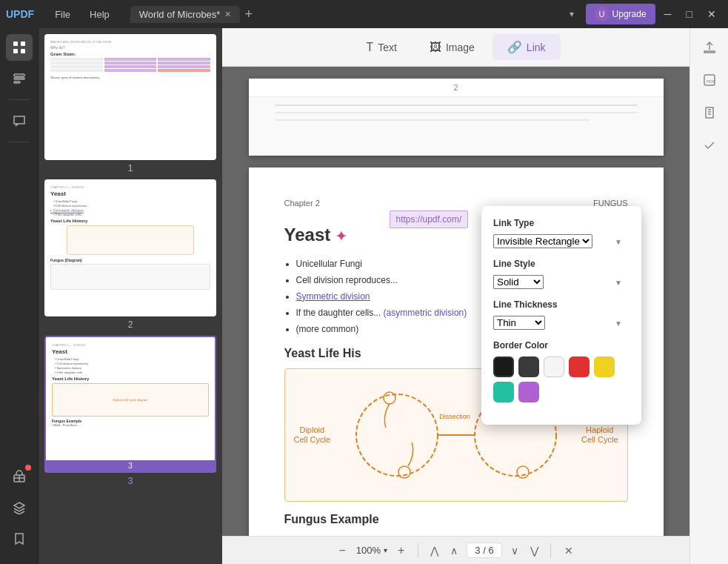 The image size is (728, 564). I want to click on right-upload-icon, so click(709, 47).